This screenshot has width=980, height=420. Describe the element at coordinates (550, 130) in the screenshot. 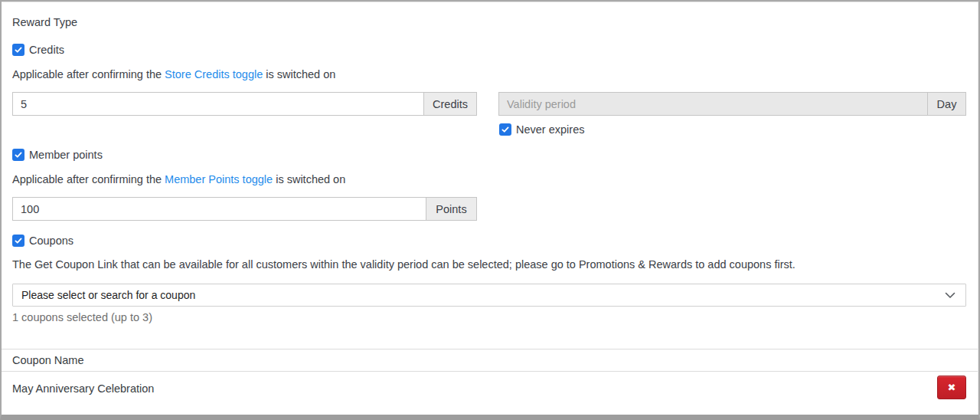

I see `never-expires-label: Never expires` at that location.